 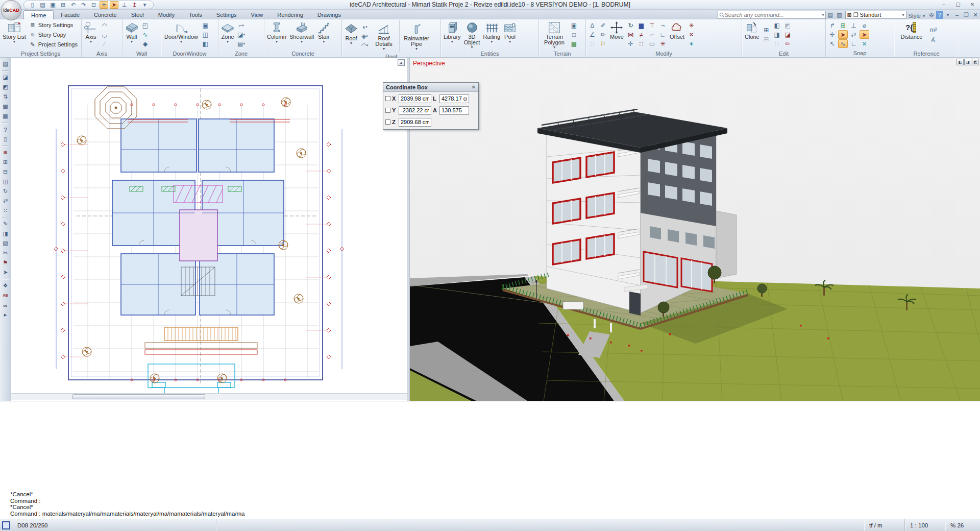 What do you see at coordinates (39, 15) in the screenshot?
I see `tab-home: Home` at bounding box center [39, 15].